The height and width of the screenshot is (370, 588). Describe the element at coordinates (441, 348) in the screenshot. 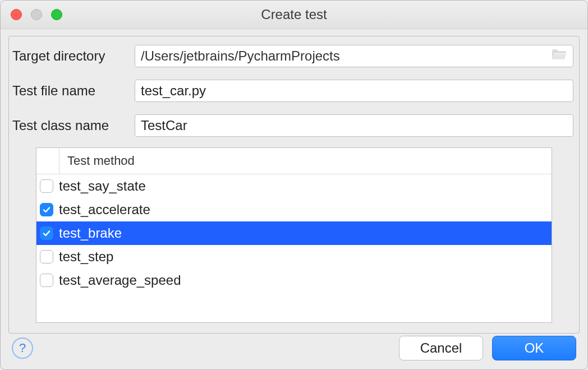

I see `cancel-button: Cancel` at that location.